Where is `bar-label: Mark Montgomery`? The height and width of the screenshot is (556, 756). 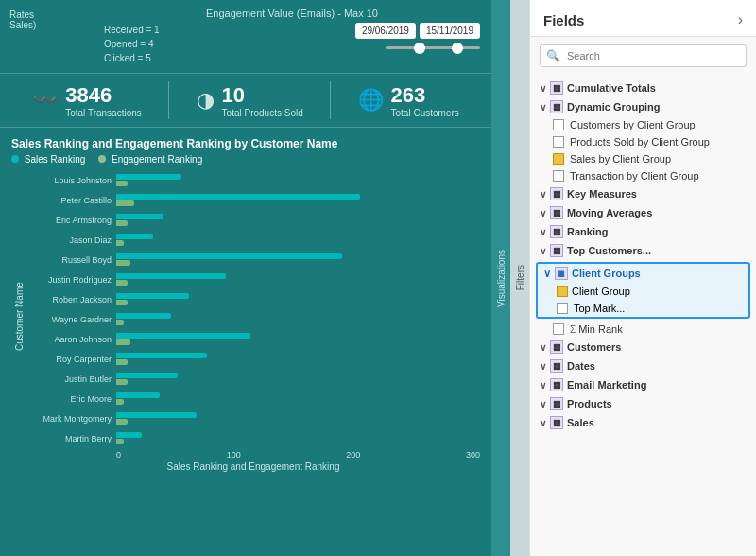 bar-label: Mark Montgomery is located at coordinates (72, 419).